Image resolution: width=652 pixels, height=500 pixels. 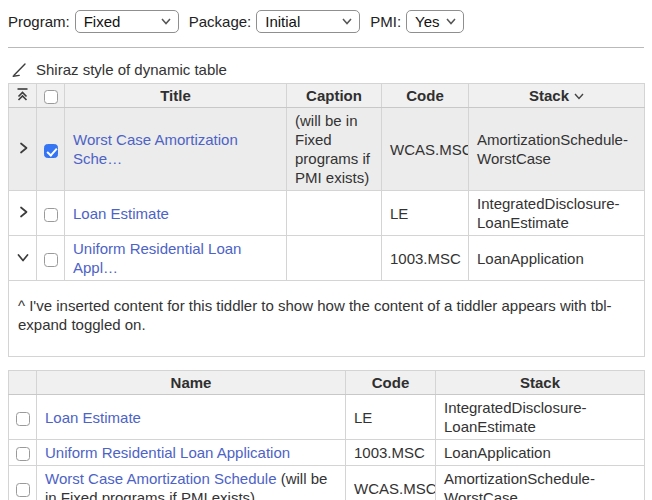 I want to click on package-select: Initial, so click(x=308, y=22).